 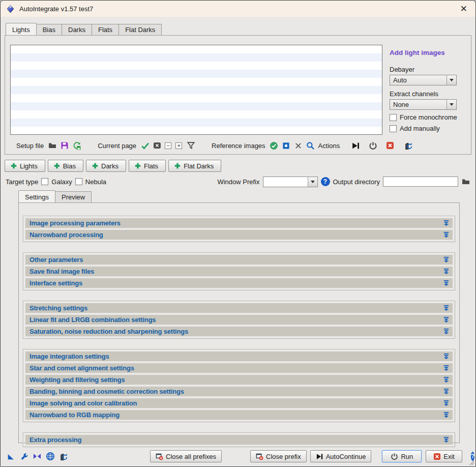 What do you see at coordinates (239, 283) in the screenshot?
I see `section-interface-settings: Interface settings` at bounding box center [239, 283].